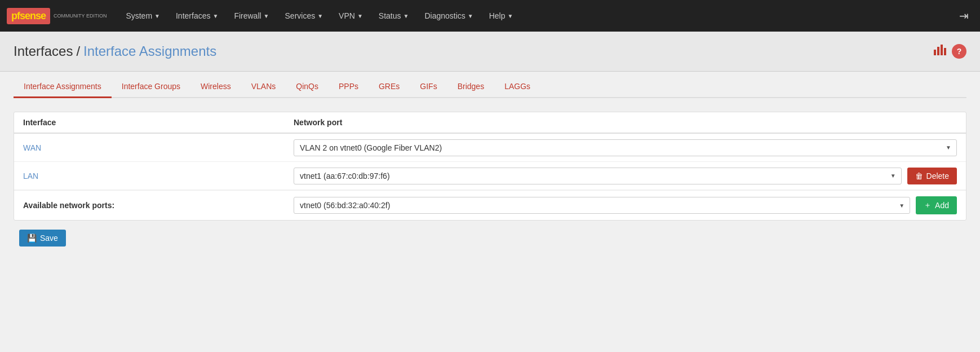 This screenshot has height=352, width=980. Describe the element at coordinates (158, 176) in the screenshot. I see `lan-interface-name: LAN` at that location.